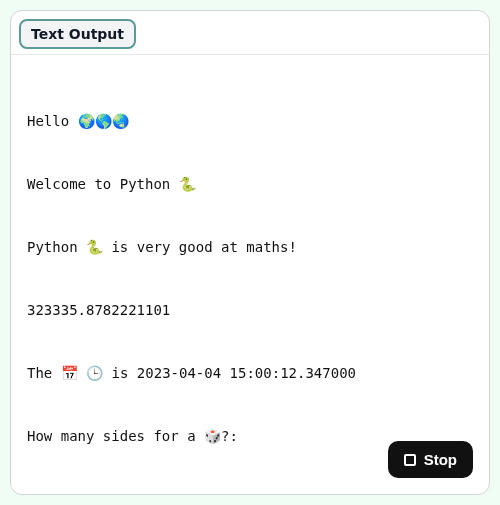 This screenshot has height=505, width=500. What do you see at coordinates (78, 34) in the screenshot?
I see `tab-label: Text Output` at bounding box center [78, 34].